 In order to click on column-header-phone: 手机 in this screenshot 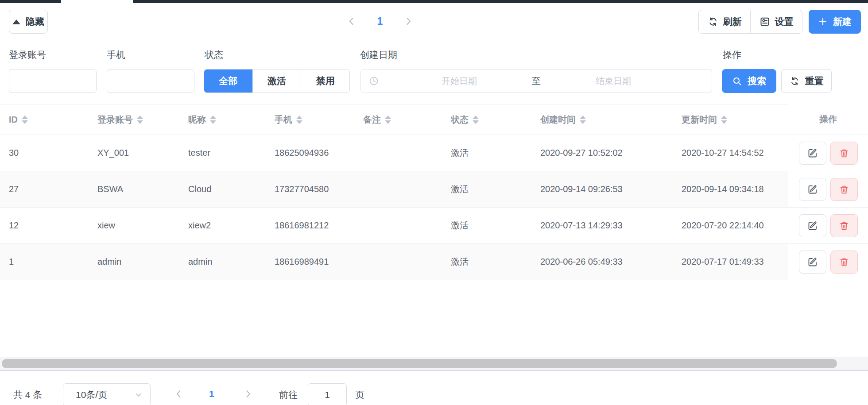, I will do `click(289, 120)`.